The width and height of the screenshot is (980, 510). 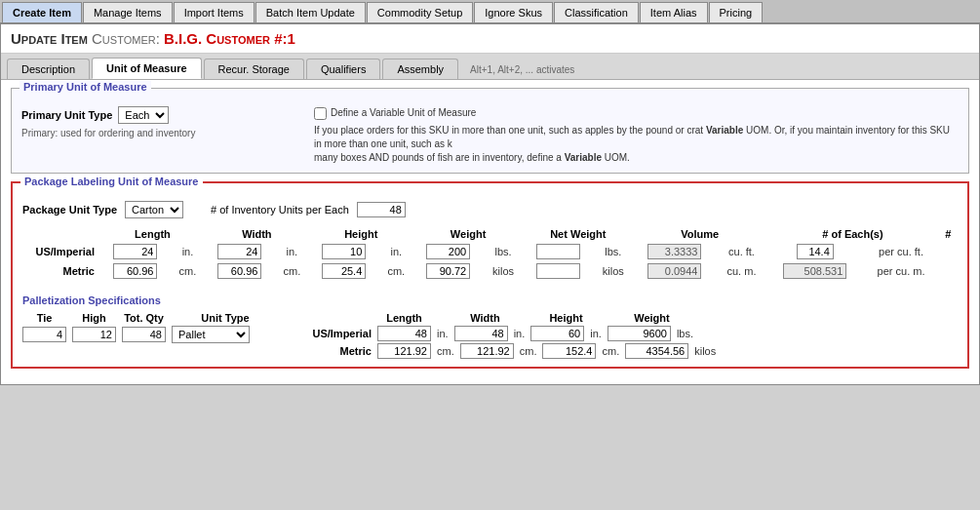 What do you see at coordinates (404, 333) in the screenshot?
I see `pallet-us-length-input` at bounding box center [404, 333].